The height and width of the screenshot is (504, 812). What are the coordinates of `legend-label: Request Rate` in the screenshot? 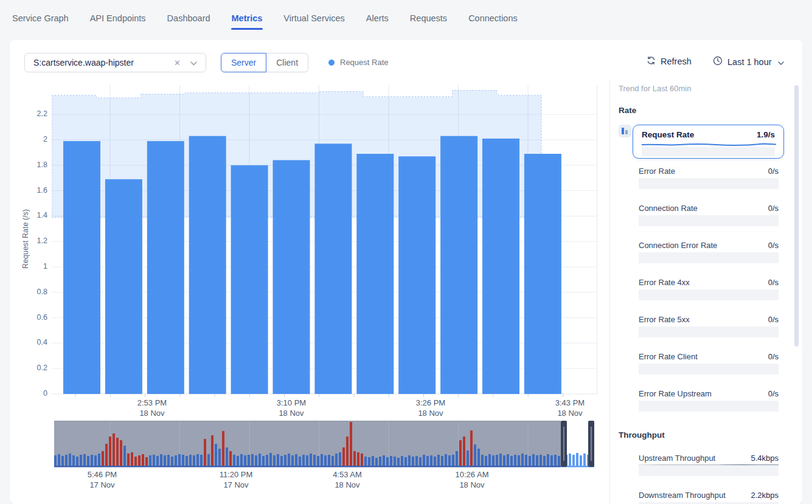 It's located at (364, 62).